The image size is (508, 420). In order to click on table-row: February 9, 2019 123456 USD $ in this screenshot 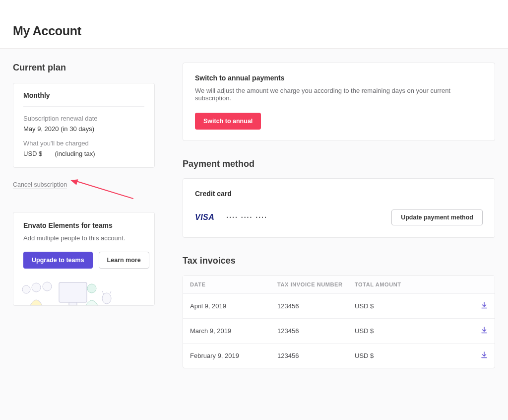, I will do `click(339, 355)`.